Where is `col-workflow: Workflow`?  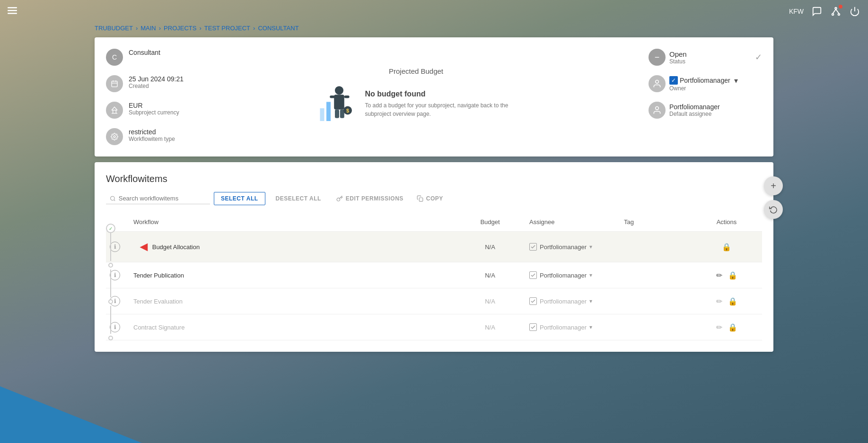 col-workflow: Workflow is located at coordinates (292, 222).